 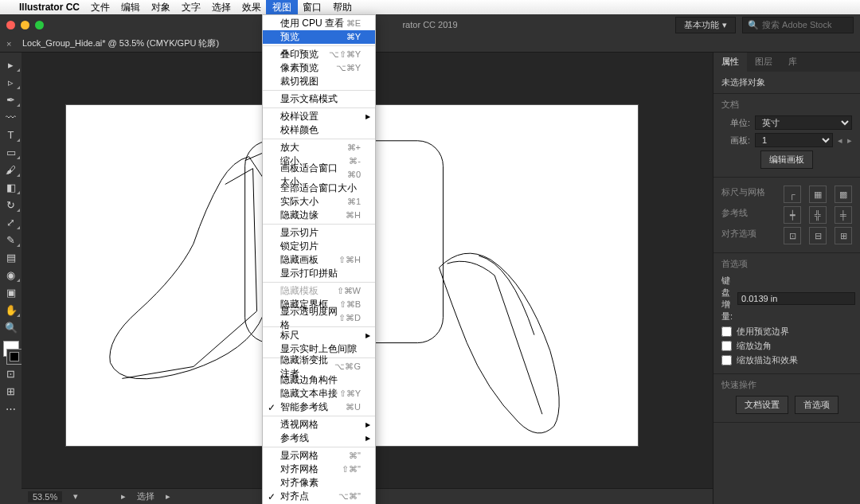 I want to click on menu-item: 像素预览⌥⌘Y, so click(x=319, y=68).